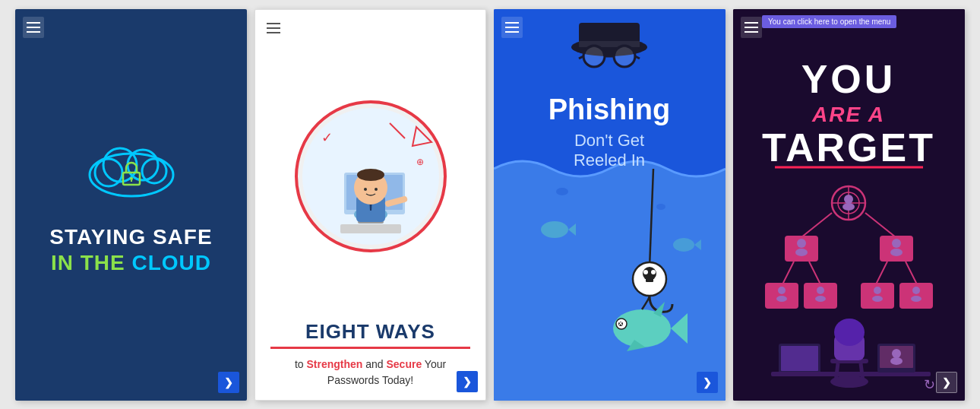 This screenshot has height=409, width=980. What do you see at coordinates (131, 249) in the screenshot?
I see `card-1-title: STAYING SAFE IN THE CLOUD` at bounding box center [131, 249].